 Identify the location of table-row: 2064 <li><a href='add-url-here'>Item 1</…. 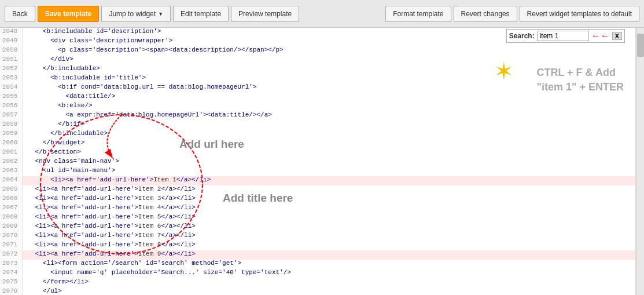
(318, 181).